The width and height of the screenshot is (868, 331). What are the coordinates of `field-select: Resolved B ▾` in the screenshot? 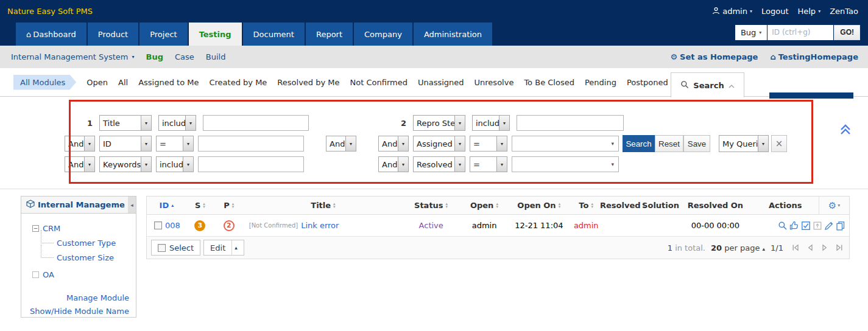 It's located at (439, 164).